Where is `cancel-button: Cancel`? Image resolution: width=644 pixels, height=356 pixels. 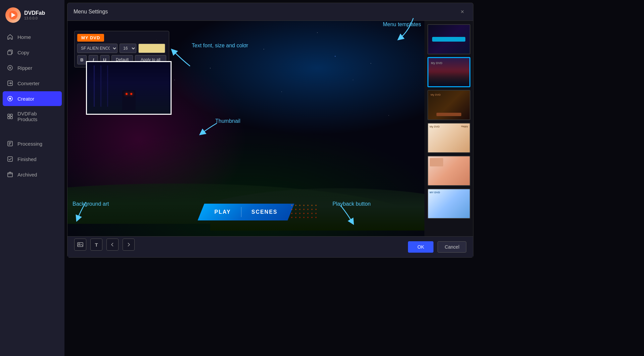
cancel-button: Cancel is located at coordinates (452, 247).